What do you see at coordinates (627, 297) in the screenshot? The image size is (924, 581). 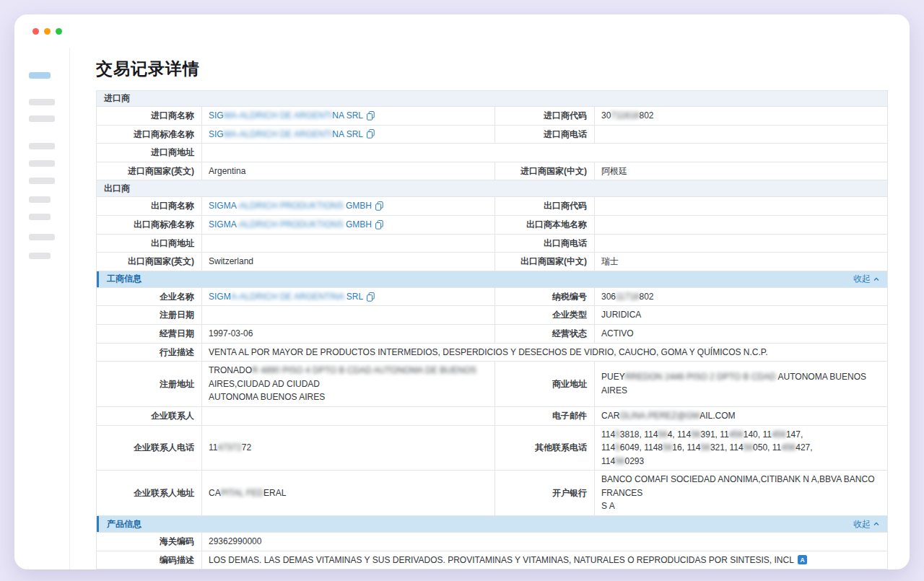 I see `redacted-text: 11718` at bounding box center [627, 297].